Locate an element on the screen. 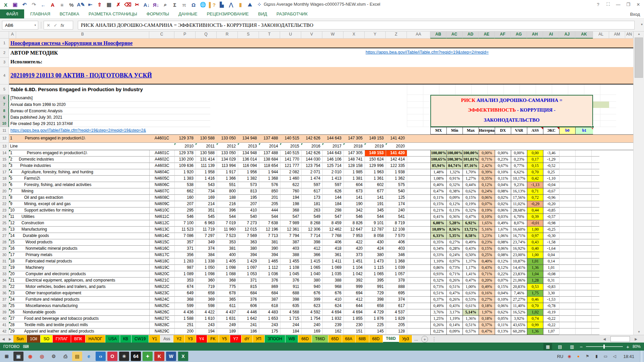 This screenshot has height=362, width=644. cell-value: 406 is located at coordinates (333, 243).